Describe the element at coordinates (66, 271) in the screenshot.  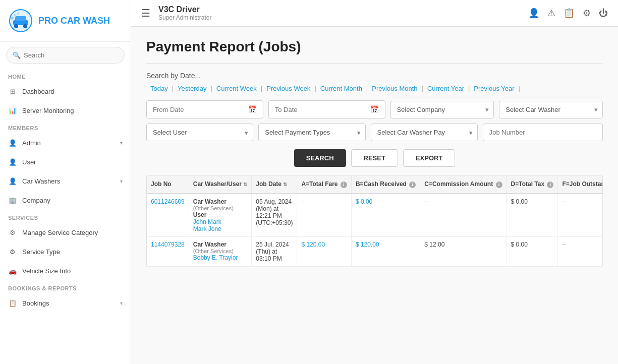
I see `sidebar-item-vehicle-size-info: 🚗 Vehicle Size Info` at that location.